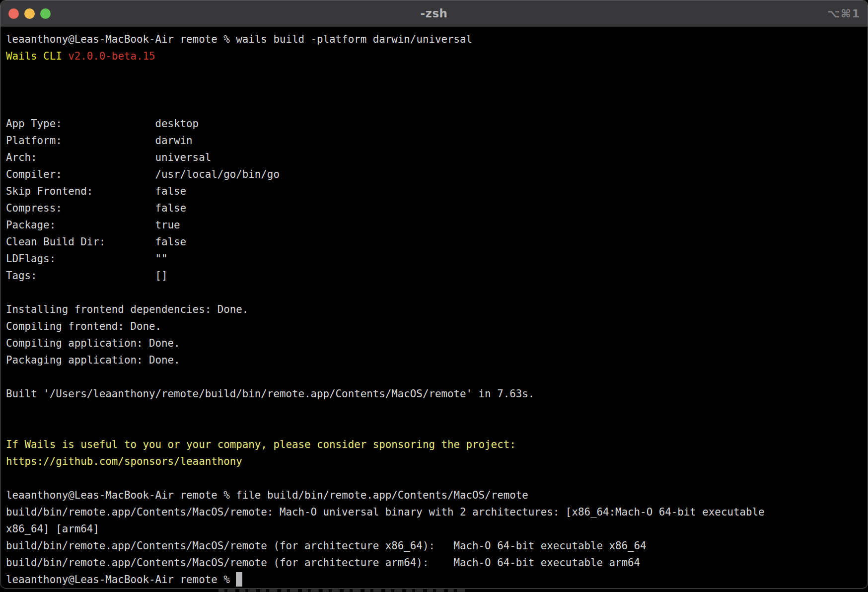 The image size is (868, 592). Describe the element at coordinates (437, 461) in the screenshot. I see `sponsor-link: https://github.com/sponsors/leaanthony` at that location.